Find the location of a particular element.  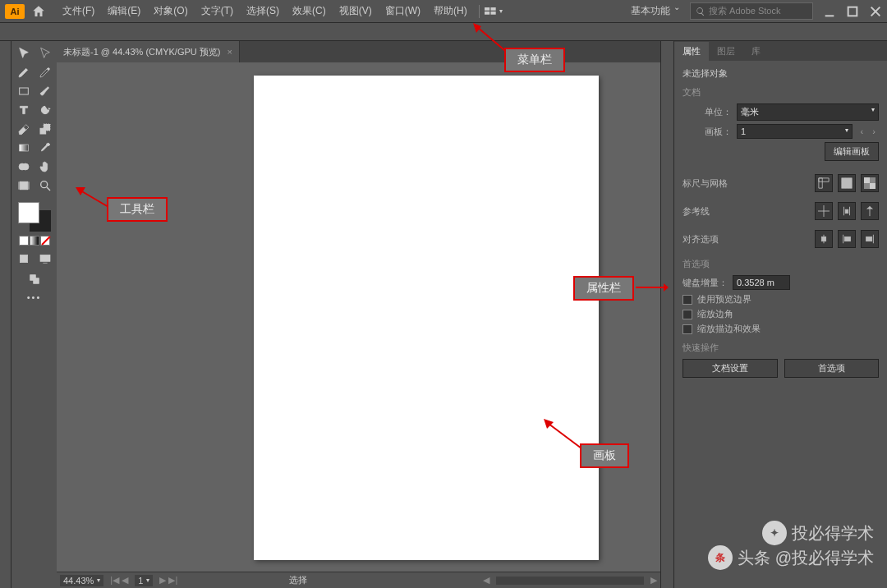

home-icon is located at coordinates (39, 11).